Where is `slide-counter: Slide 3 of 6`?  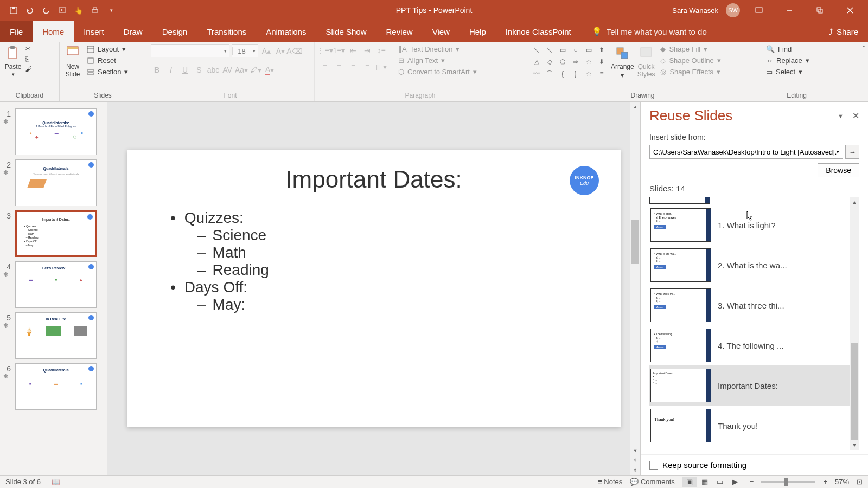
slide-counter: Slide 3 of 6 is located at coordinates (23, 481).